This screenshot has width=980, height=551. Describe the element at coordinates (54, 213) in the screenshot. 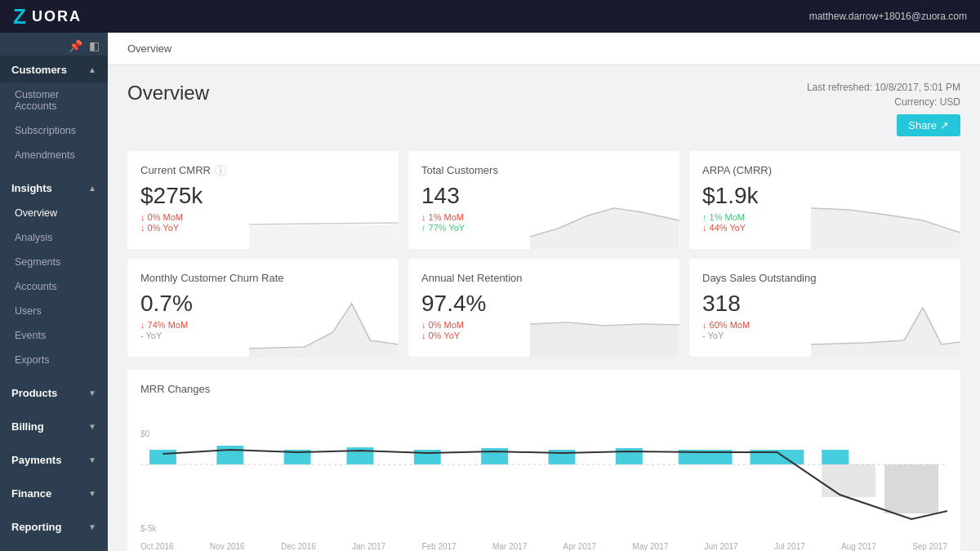

I see `sidebar-item-overview: Overview` at that location.